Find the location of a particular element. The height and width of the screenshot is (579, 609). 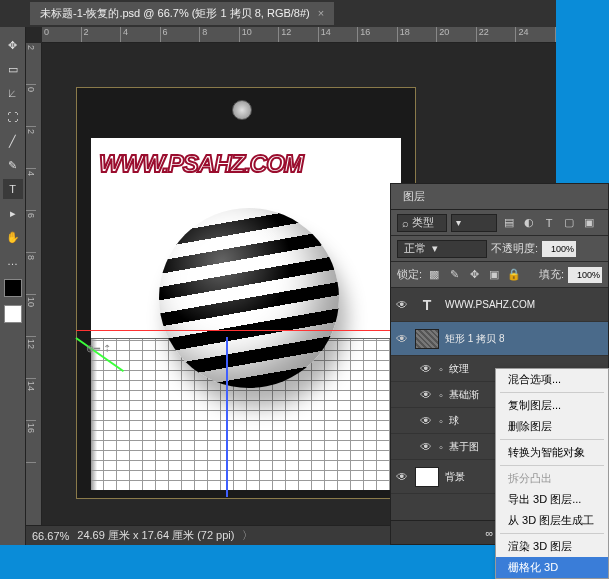

menu-item: 复制图层... is located at coordinates (552, 406).